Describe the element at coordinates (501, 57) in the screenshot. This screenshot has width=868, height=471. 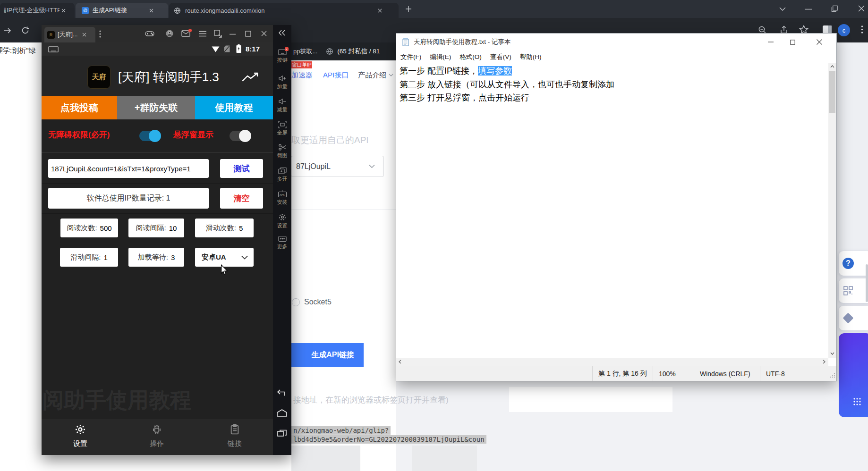
I see `menu-view: 查看(V)` at that location.